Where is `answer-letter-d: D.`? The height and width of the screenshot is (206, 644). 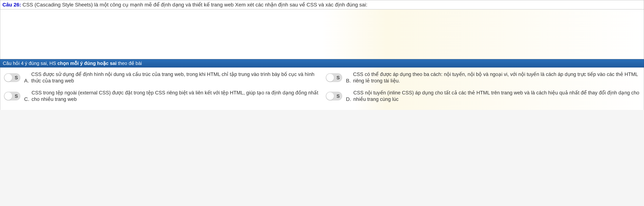
answer-letter-d: D. is located at coordinates (348, 100).